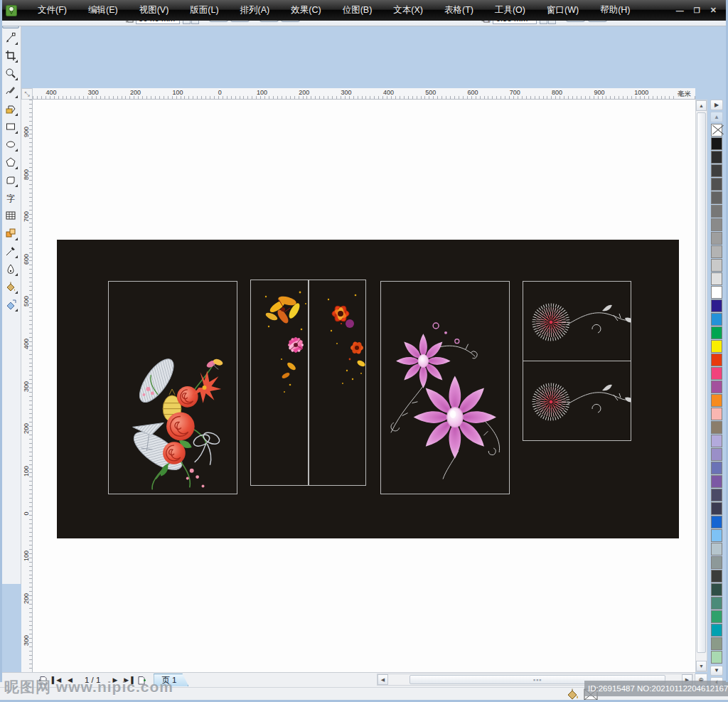 The image size is (728, 702). I want to click on smart-fill-tool, so click(11, 109).